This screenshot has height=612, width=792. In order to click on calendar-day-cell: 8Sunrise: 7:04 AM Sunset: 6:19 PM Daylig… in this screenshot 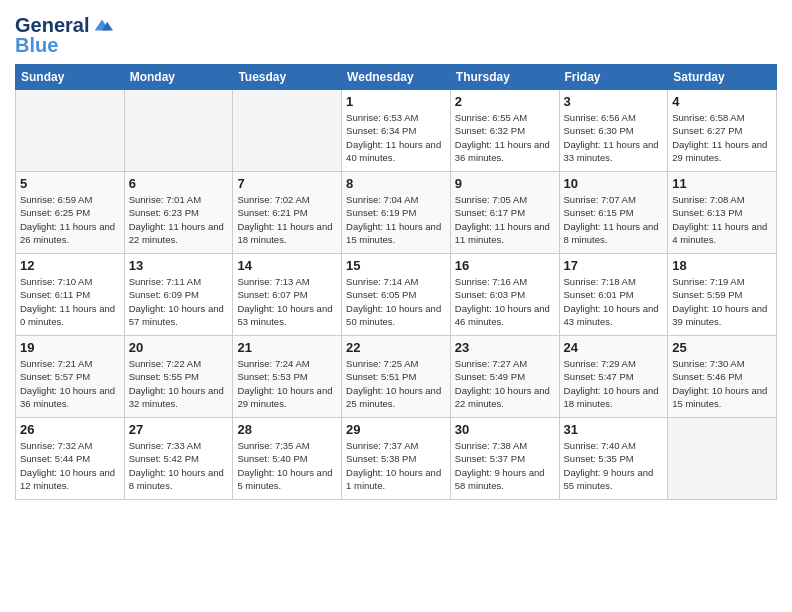, I will do `click(396, 213)`.